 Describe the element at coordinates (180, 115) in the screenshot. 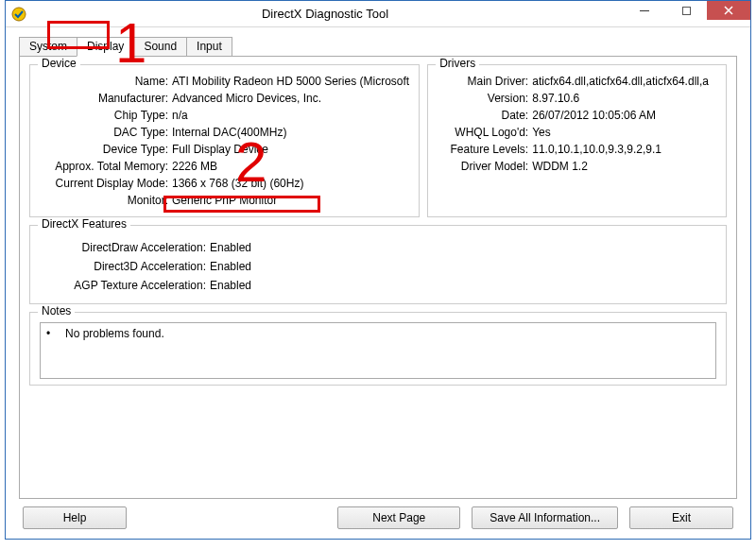

I see `device-chip-type-value: n/a` at that location.